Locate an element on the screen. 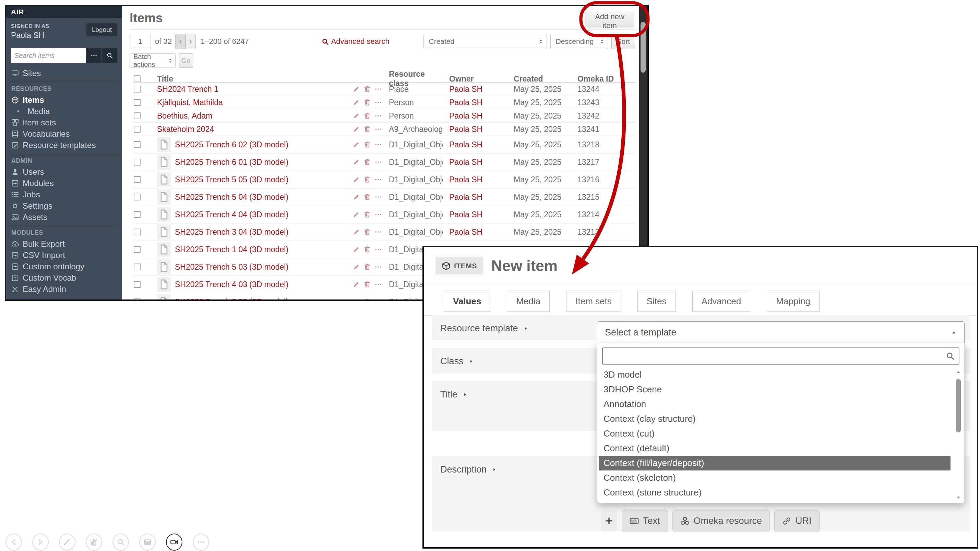 Image resolution: width=980 pixels, height=551 pixels. scroll-down-icon is located at coordinates (958, 497).